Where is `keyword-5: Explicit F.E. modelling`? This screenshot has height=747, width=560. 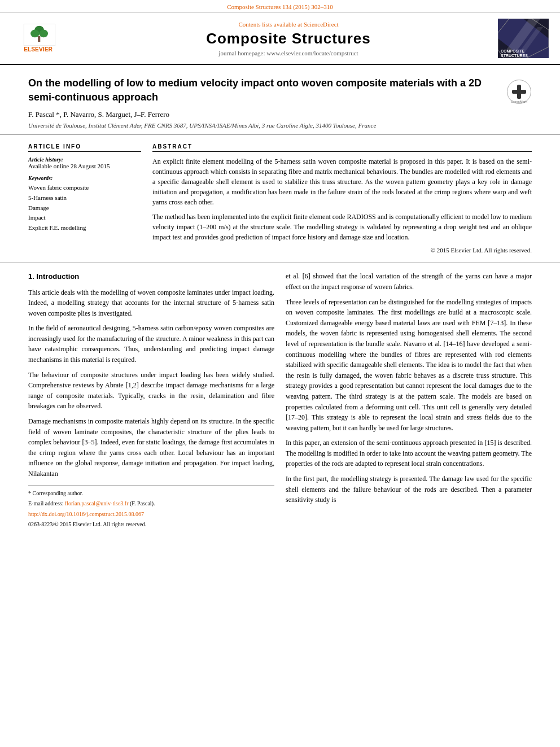
keyword-5: Explicit F.E. modelling is located at coordinates (85, 228).